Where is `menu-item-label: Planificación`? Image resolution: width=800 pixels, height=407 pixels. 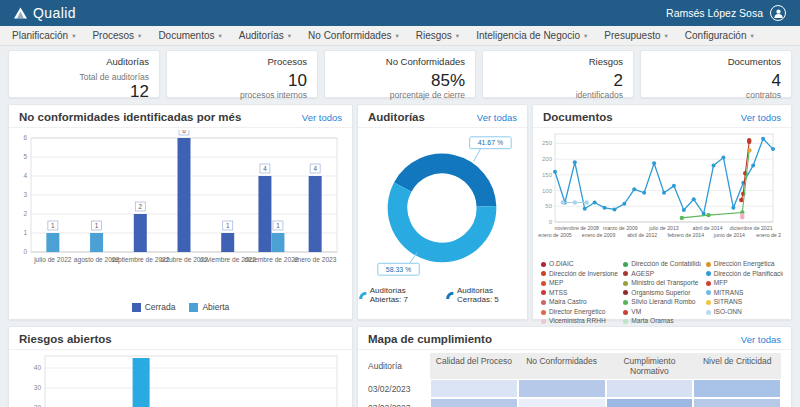
menu-item-label: Planificación is located at coordinates (40, 36).